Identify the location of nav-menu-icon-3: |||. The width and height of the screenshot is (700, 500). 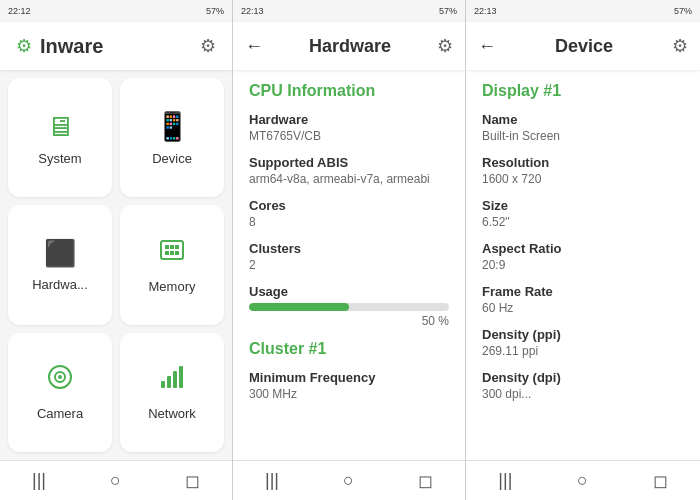
(505, 480).